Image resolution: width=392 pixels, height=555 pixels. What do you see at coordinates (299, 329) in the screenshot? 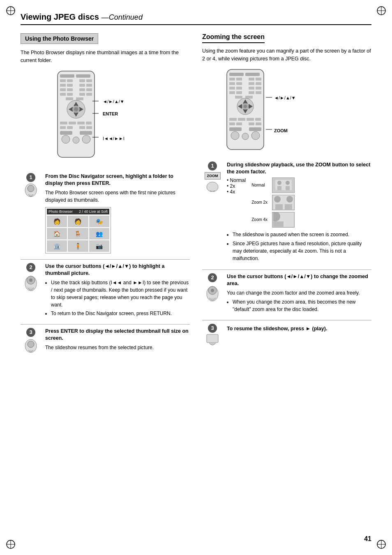
I see `right-step3-content: To resume the slideshow, press ► (play).` at bounding box center [299, 329].